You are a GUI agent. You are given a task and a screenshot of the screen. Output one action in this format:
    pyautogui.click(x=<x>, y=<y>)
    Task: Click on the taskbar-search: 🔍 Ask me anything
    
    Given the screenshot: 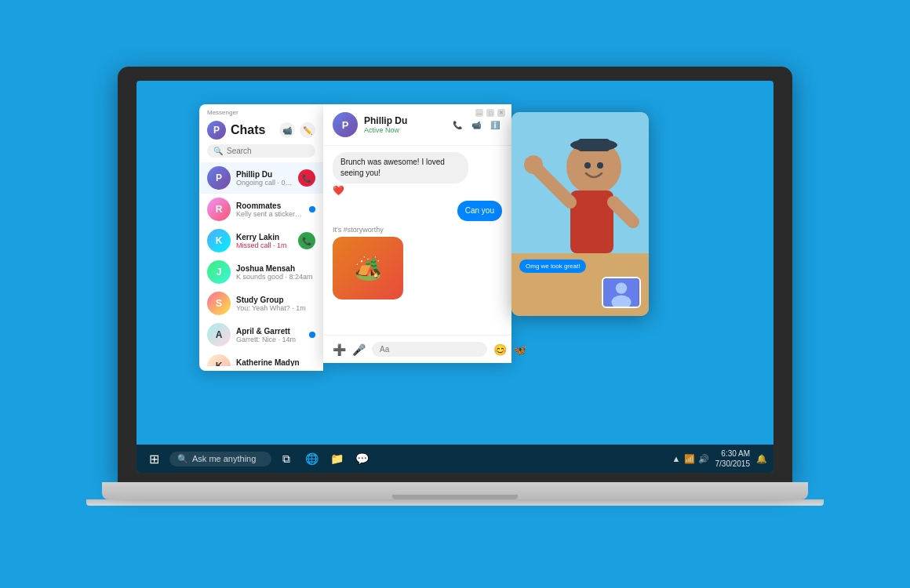 What is the action you would take?
    pyautogui.click(x=220, y=459)
    